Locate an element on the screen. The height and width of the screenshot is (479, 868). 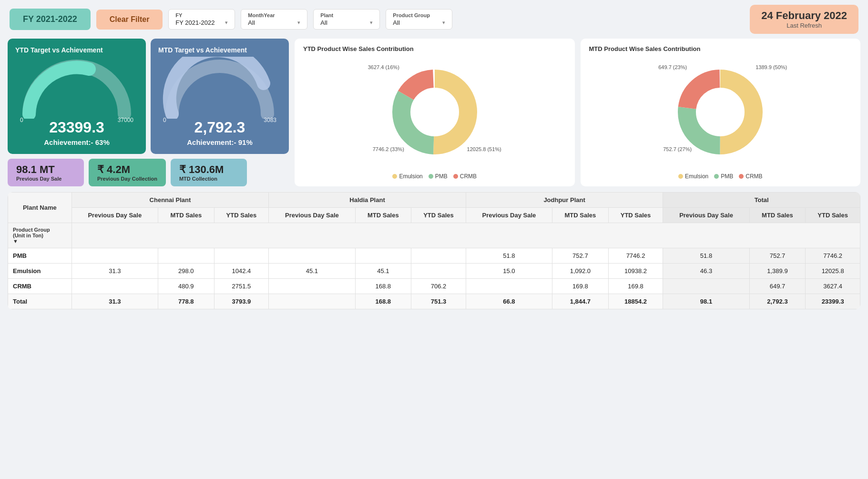
legend-pmb-mtd: PMB is located at coordinates (724, 176).